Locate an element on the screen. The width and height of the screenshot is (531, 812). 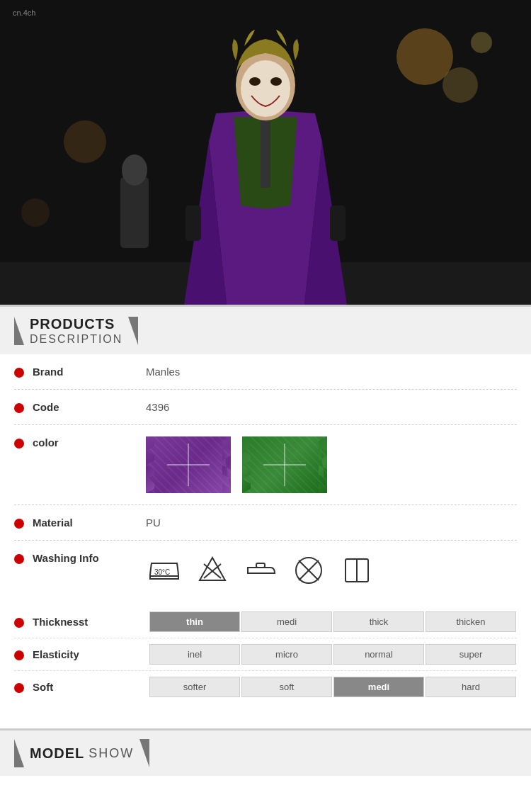
color-swatches-container is located at coordinates (331, 465).